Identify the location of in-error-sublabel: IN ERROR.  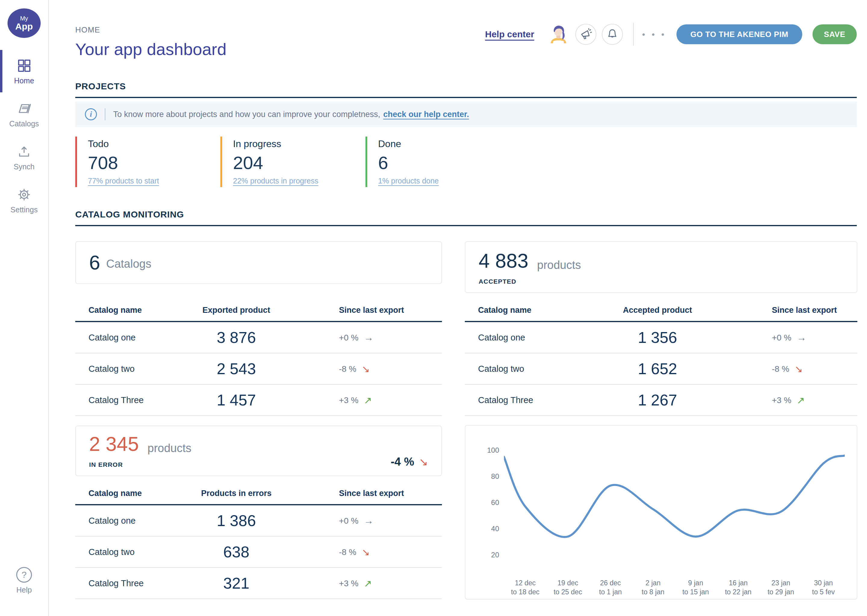
(140, 465).